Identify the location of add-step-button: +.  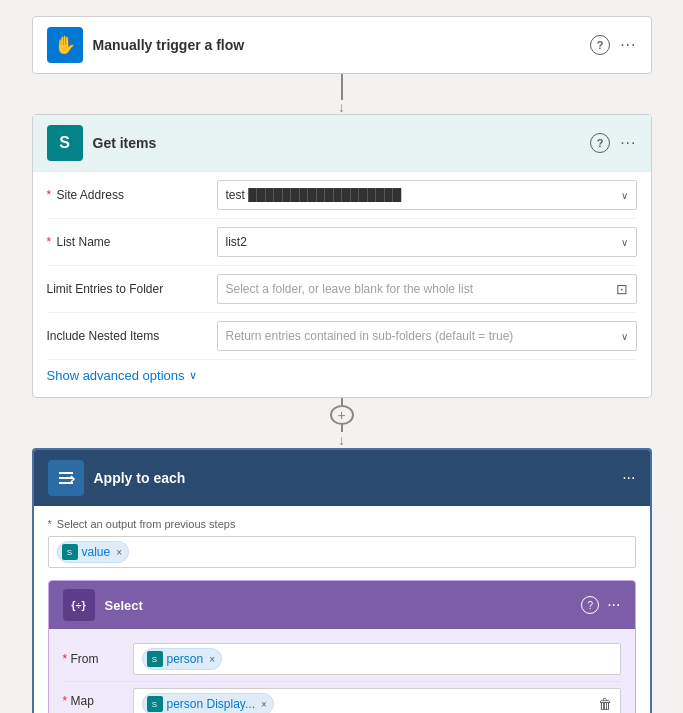
(342, 415).